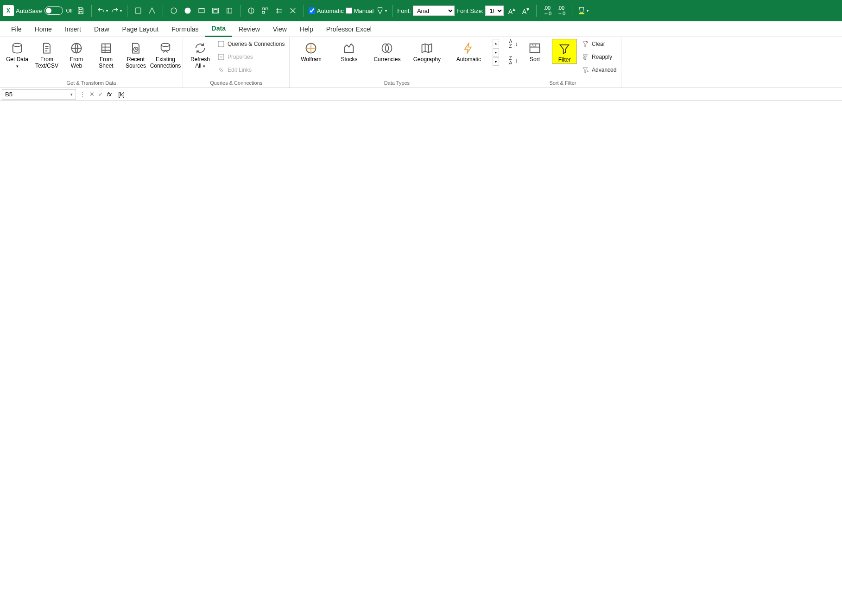  What do you see at coordinates (91, 83) in the screenshot?
I see `group-label: Get & Transform Data` at bounding box center [91, 83].